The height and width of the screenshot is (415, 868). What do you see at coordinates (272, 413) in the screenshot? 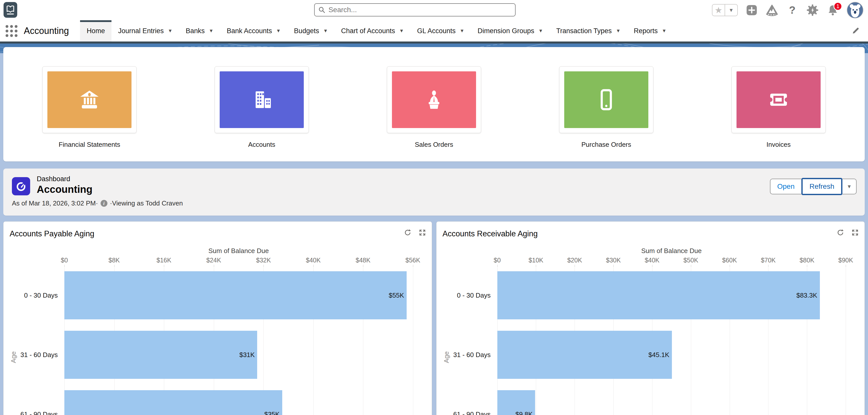
I see `bar-value-label: $35K` at bounding box center [272, 413].